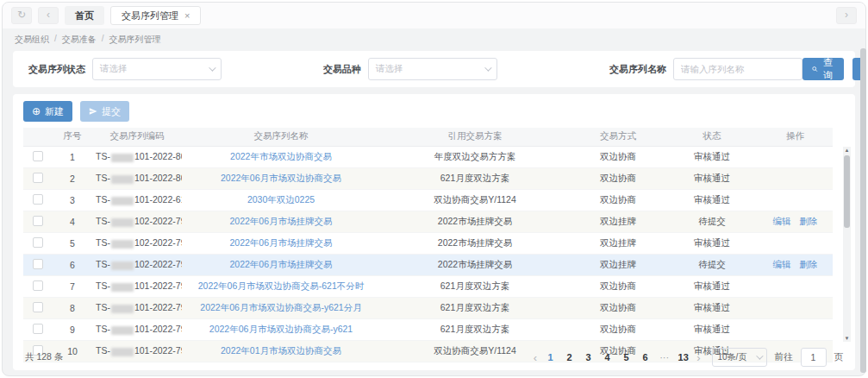  I want to click on page-size-value: 10条/页, so click(733, 357).